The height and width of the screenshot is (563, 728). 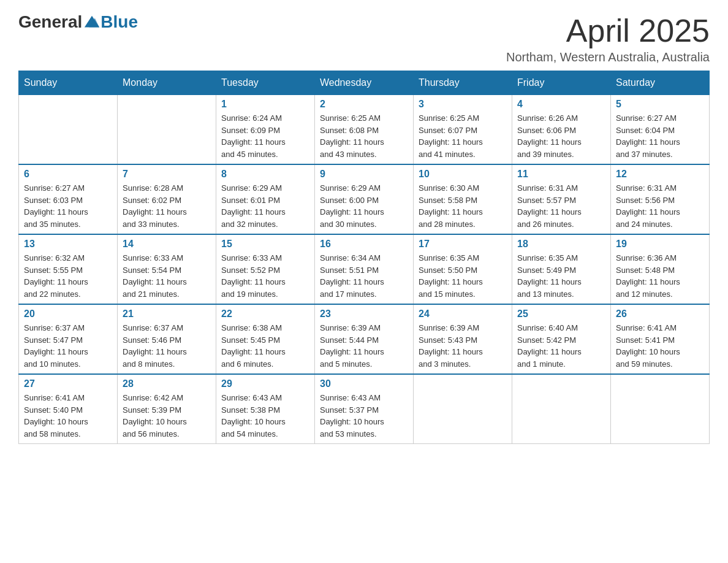 What do you see at coordinates (364, 199) in the screenshot?
I see `calendar-day-cell: 9Sunrise: 6:29 AM Sunset: 6:00 PM Daylig…` at bounding box center [364, 199].